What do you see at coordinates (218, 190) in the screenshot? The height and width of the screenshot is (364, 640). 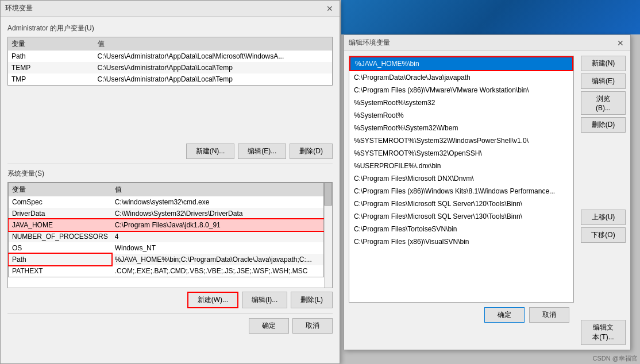 I see `system-col-val-header: 值` at bounding box center [218, 190].